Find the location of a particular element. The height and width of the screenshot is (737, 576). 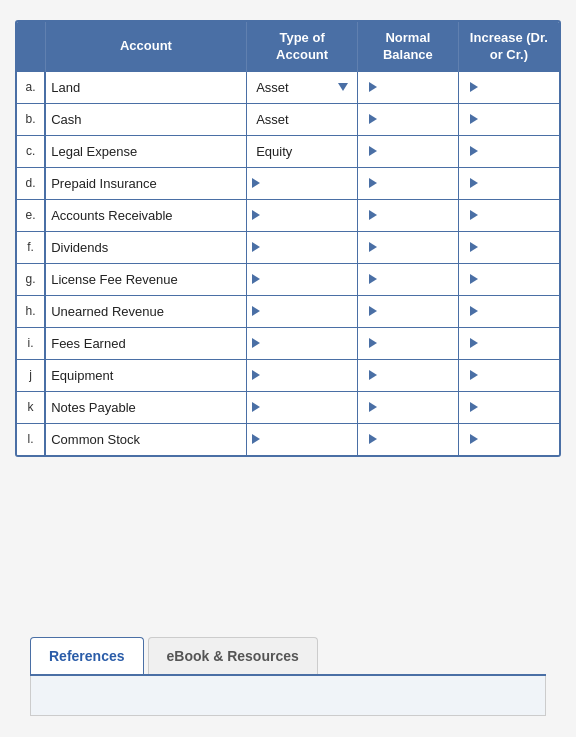

type-value: Equity is located at coordinates (274, 152).